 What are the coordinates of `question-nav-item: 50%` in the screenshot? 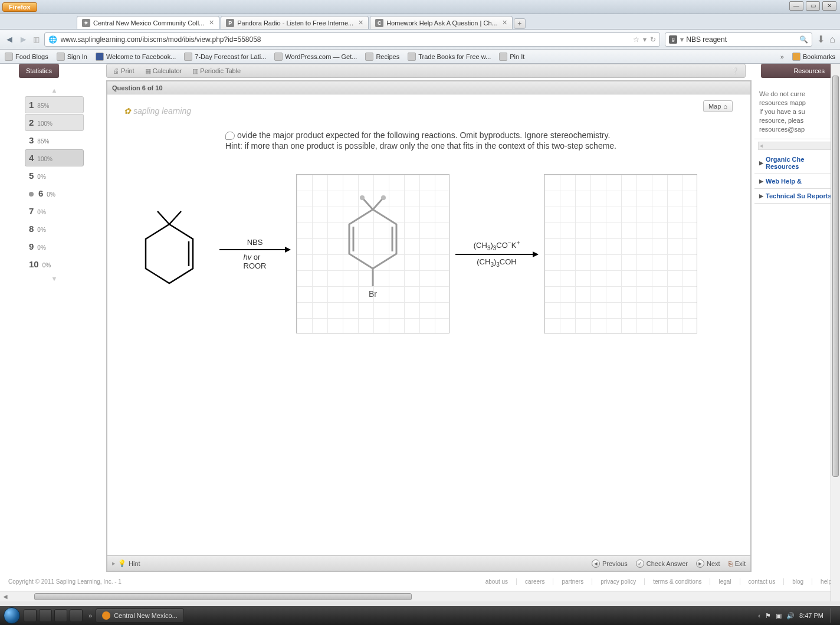 It's located at (54, 176).